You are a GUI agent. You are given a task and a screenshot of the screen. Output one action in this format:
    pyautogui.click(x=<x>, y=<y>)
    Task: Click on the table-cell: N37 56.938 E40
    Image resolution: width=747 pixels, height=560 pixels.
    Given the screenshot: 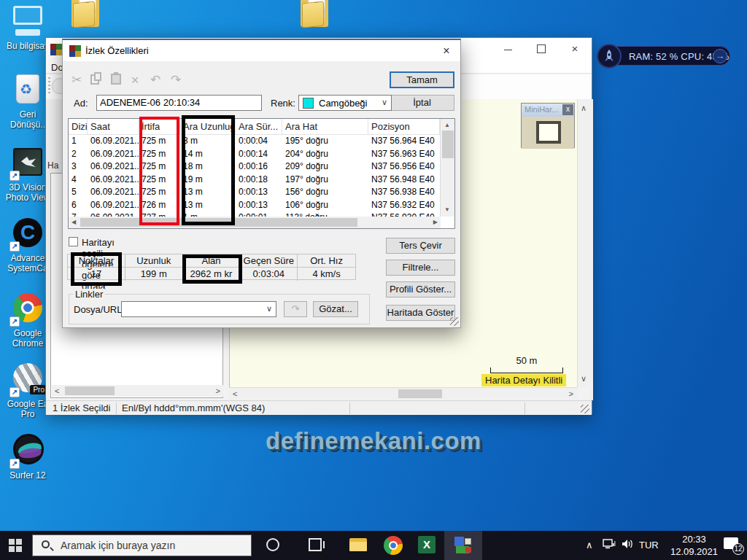 What is the action you would take?
    pyautogui.click(x=404, y=192)
    